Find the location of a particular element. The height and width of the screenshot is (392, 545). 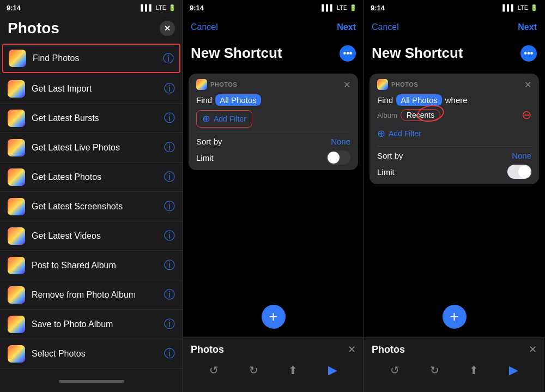

strip-play-button-p2: ▶ is located at coordinates (333, 370).